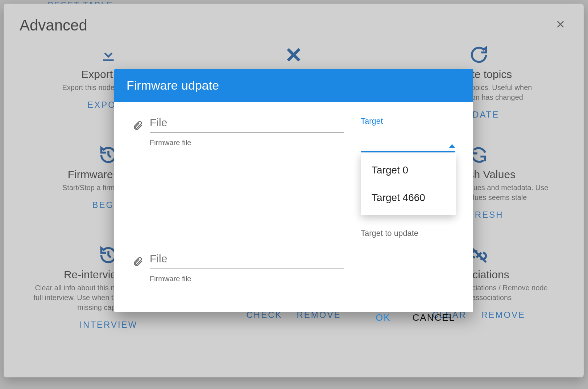 This screenshot has width=588, height=389. Describe the element at coordinates (408, 184) in the screenshot. I see `target-dropdown: Target 0 Target 4660` at that location.